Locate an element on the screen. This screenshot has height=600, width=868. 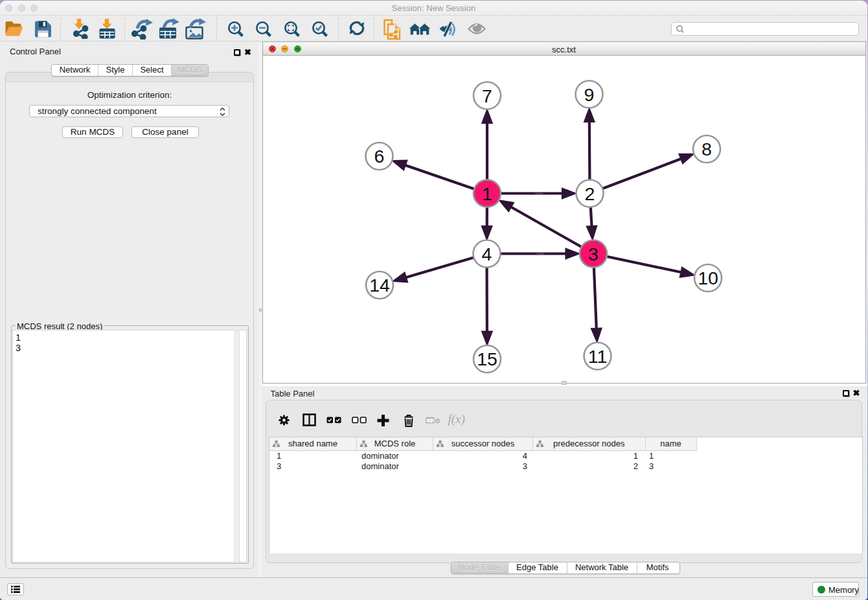
svg-text: 2 is located at coordinates (589, 194).